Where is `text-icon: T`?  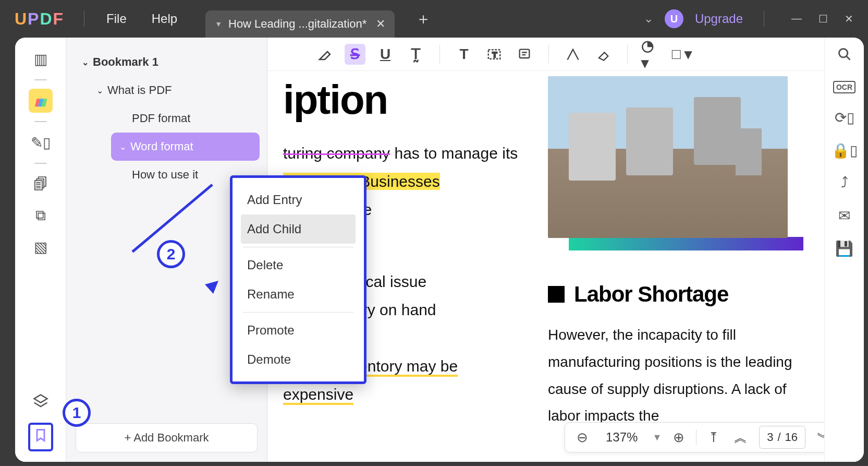 text-icon: T is located at coordinates (464, 54).